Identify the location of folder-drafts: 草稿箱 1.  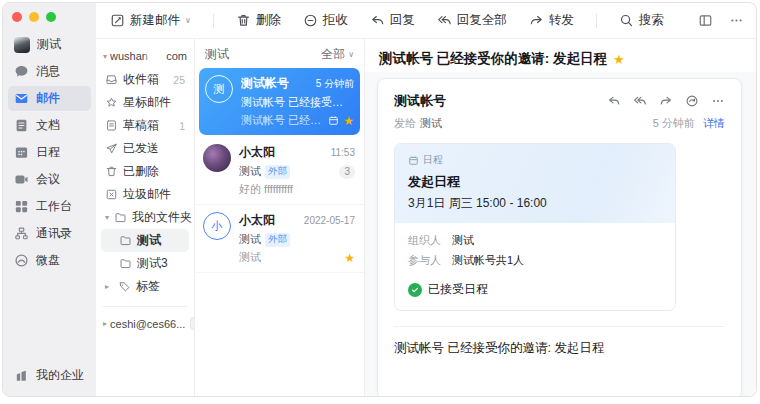
(145, 126).